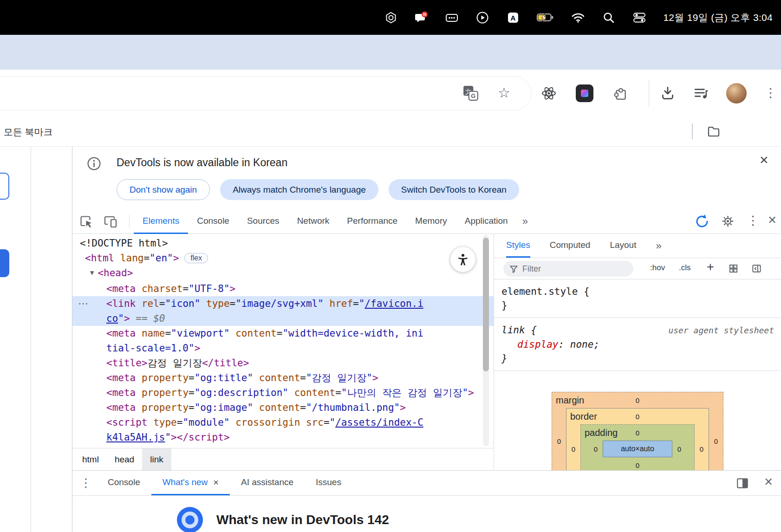 This screenshot has width=781, height=532. Describe the element at coordinates (161, 221) in the screenshot. I see `tab-elements: Elements` at that location.